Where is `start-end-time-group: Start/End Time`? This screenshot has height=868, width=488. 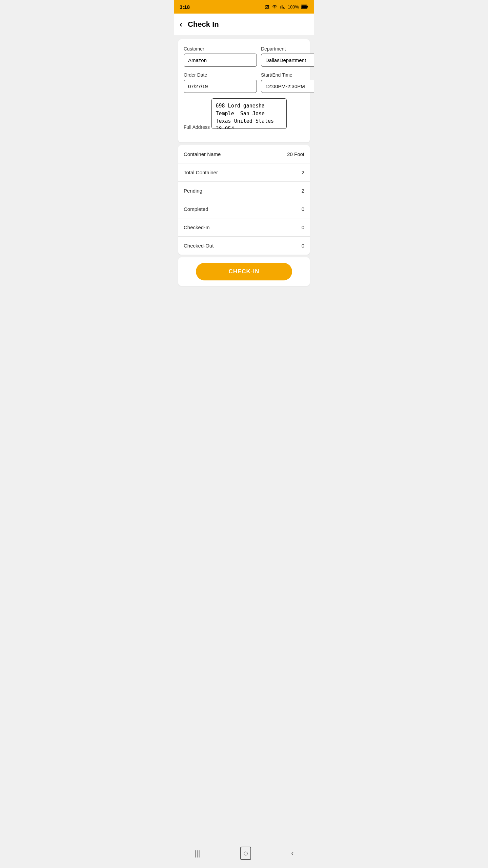 start-end-time-group: Start/End Time is located at coordinates (287, 83).